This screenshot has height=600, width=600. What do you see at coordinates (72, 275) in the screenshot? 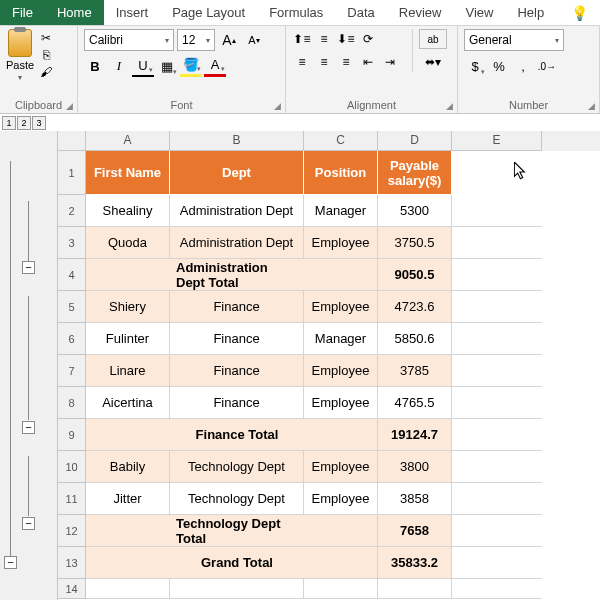
I see `row-header: 4` at bounding box center [72, 275].